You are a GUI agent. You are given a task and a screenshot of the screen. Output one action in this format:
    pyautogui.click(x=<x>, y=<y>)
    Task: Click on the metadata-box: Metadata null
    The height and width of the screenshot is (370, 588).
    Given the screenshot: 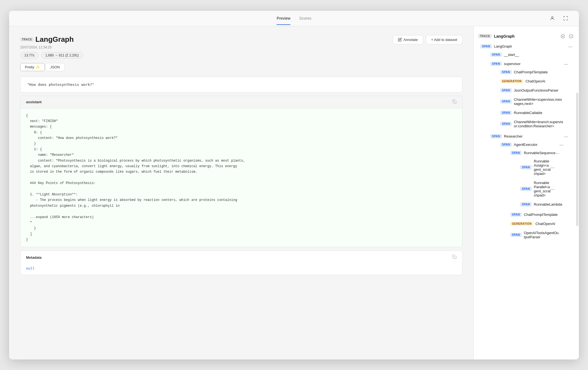 What is the action you would take?
    pyautogui.click(x=241, y=263)
    